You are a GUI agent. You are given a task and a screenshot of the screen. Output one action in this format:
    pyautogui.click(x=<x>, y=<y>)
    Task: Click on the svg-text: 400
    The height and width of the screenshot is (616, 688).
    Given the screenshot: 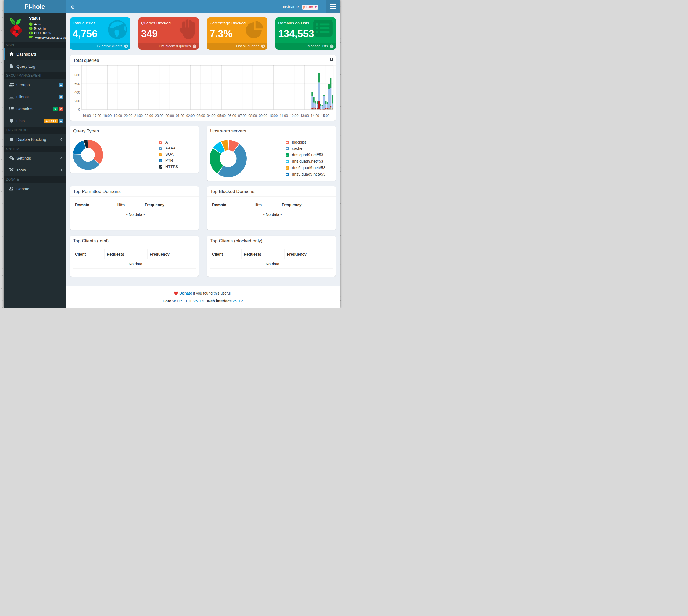 What is the action you would take?
    pyautogui.click(x=77, y=93)
    